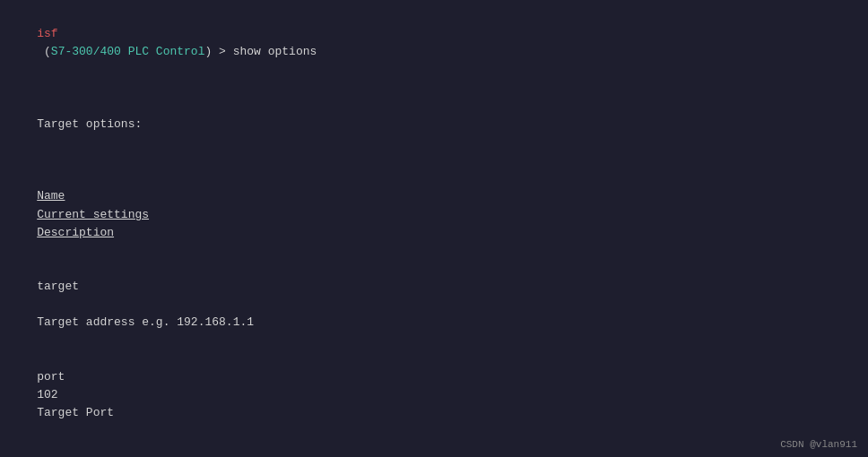  I want to click on col-desc-header: Description, so click(75, 233).